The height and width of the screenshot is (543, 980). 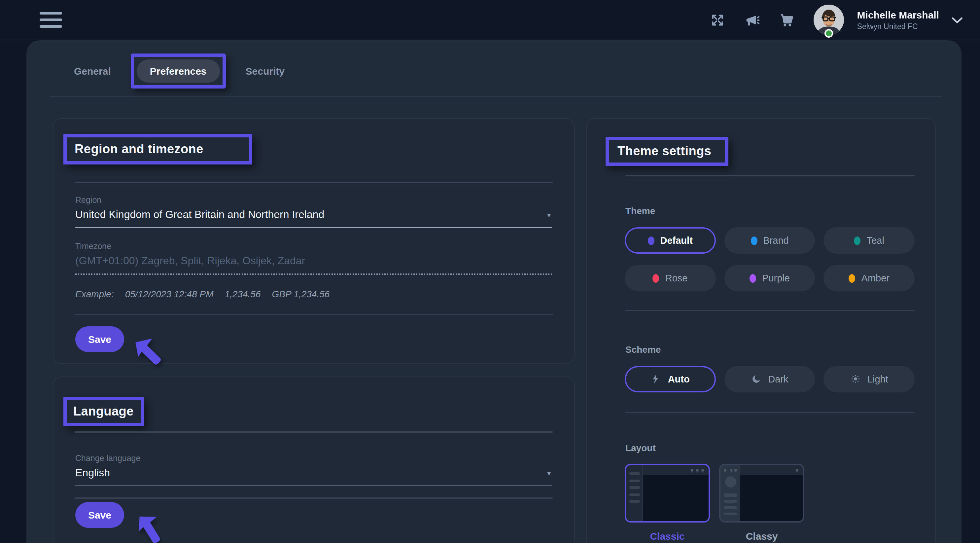 I want to click on sun-icon, so click(x=856, y=379).